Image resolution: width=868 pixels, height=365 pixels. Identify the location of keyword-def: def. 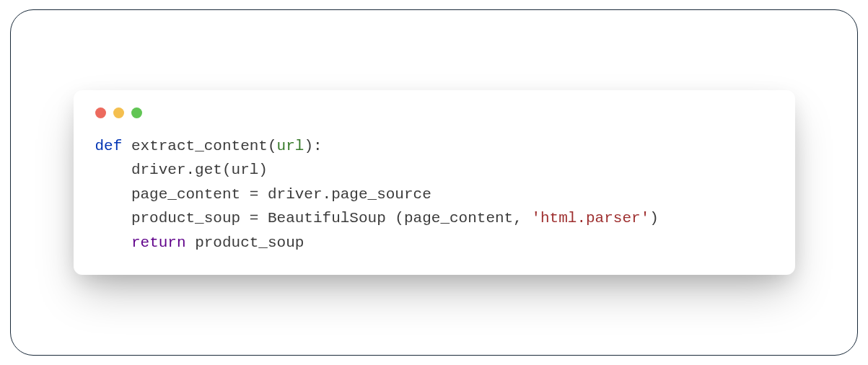
(109, 146).